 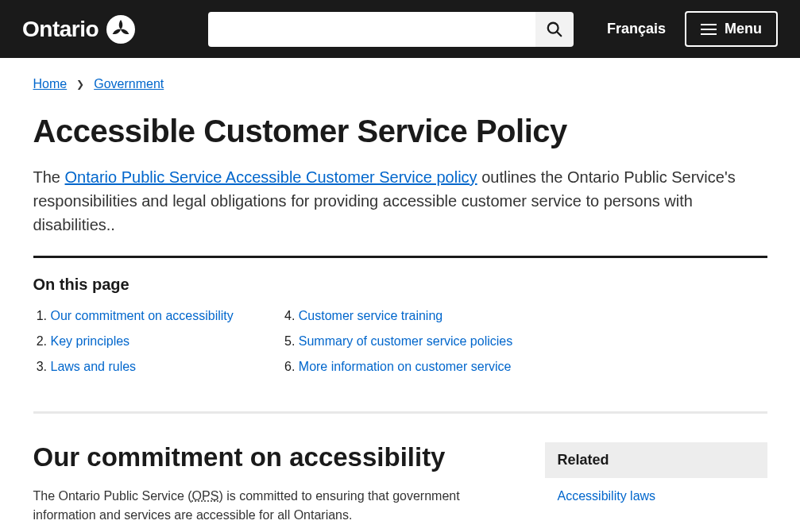 What do you see at coordinates (397, 341) in the screenshot?
I see `toc-list-right: Customer service training Summary of cus…` at bounding box center [397, 341].